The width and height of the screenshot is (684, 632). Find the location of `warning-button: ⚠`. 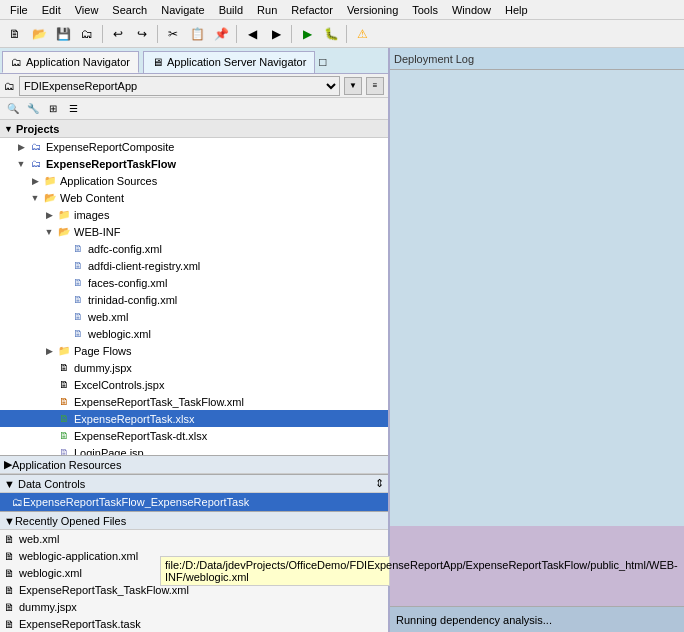

warning-button: ⚠ is located at coordinates (362, 34).